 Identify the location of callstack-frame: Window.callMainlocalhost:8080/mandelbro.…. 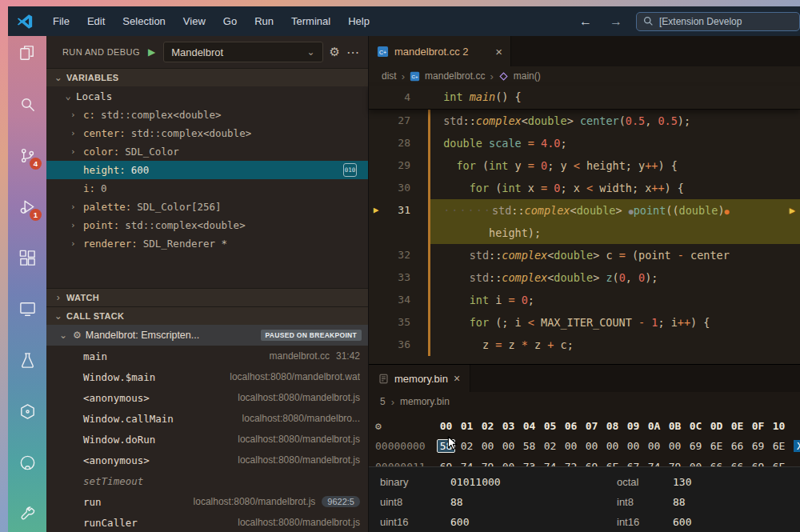
(207, 418).